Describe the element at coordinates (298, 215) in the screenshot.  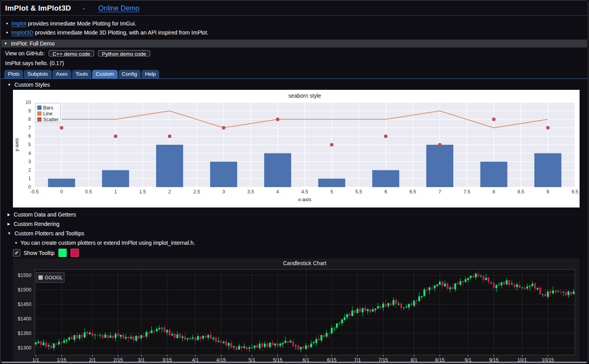
I see `tree-node-custom-data: ▶ Custom Data and Getters` at that location.